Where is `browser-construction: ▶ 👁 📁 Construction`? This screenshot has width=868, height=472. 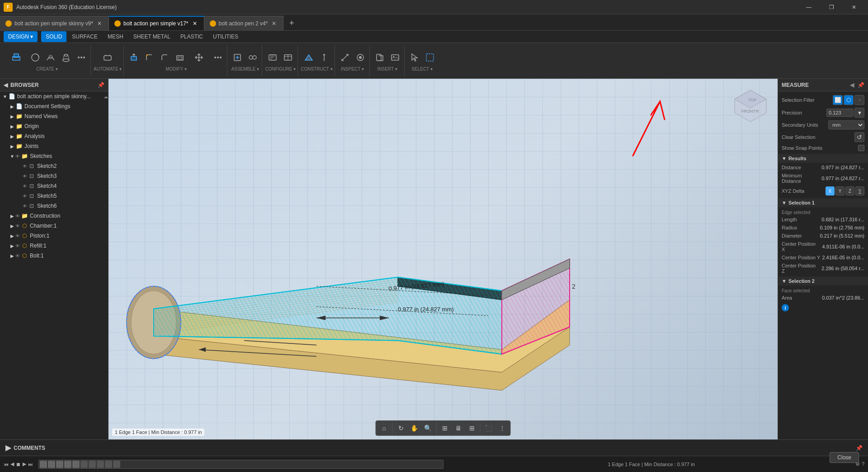
browser-construction: ▶ 👁 📁 Construction is located at coordinates (54, 216).